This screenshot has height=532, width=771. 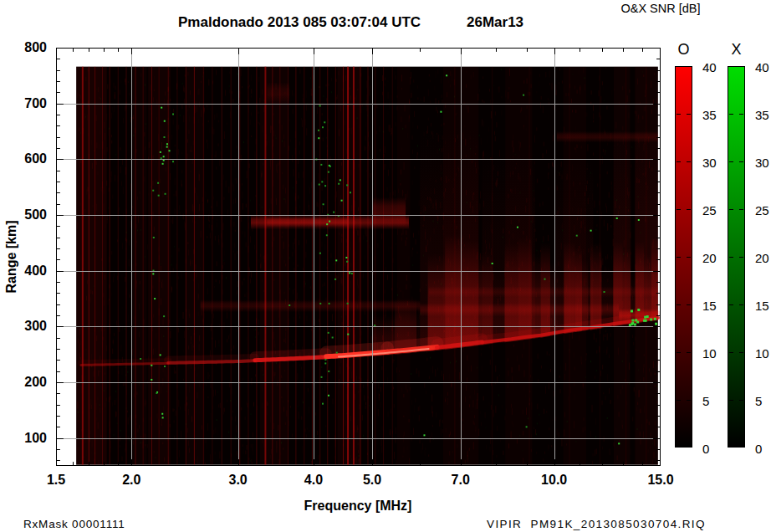 What do you see at coordinates (314, 480) in the screenshot?
I see `x-tick-label: 4.0` at bounding box center [314, 480].